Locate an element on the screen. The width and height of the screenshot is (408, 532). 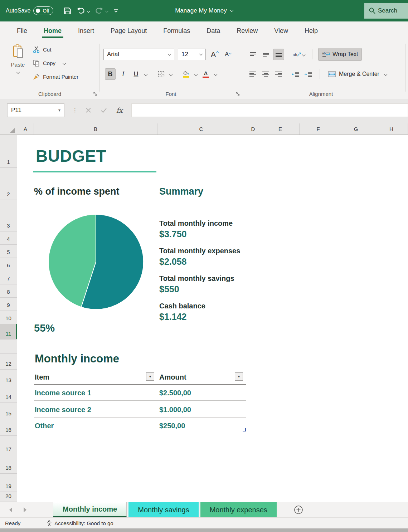
pie-chart is located at coordinates (96, 262).